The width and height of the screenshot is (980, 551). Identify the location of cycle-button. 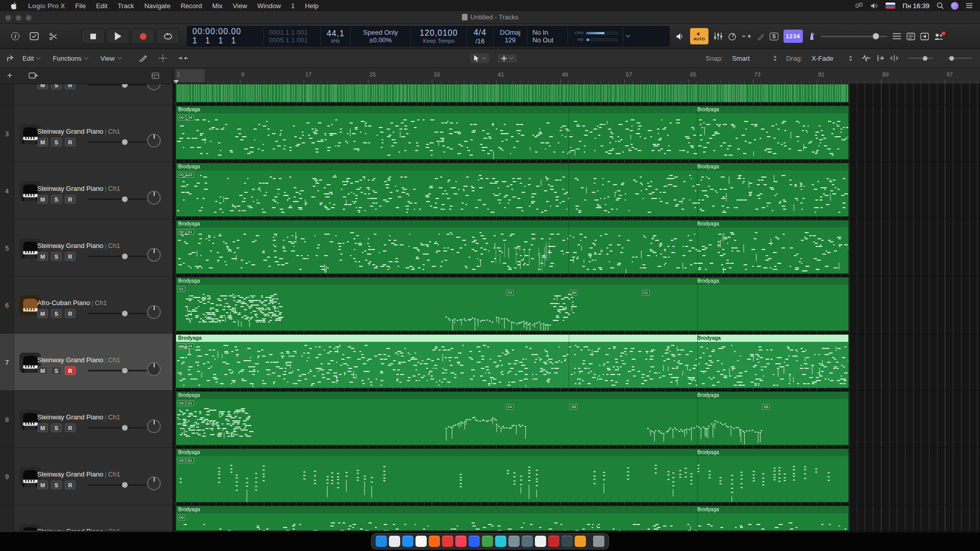
(168, 36).